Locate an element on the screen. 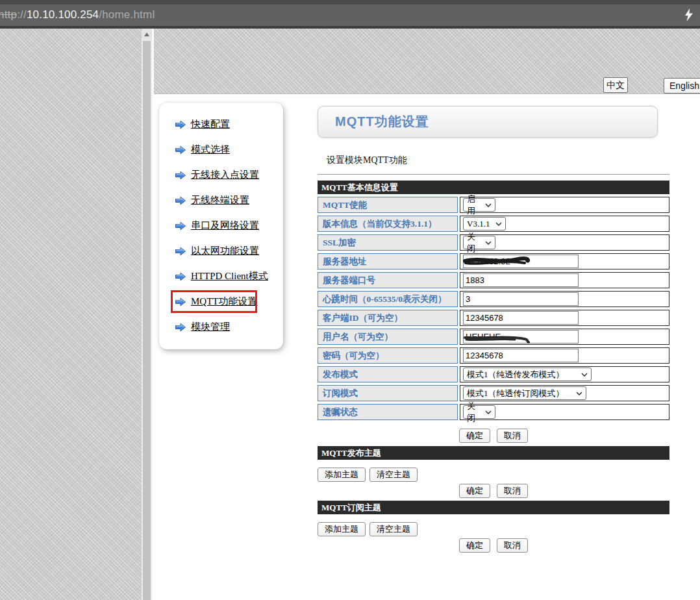 The width and height of the screenshot is (700, 600). section-header-basic: MQTT基本信息设置 is located at coordinates (494, 187).